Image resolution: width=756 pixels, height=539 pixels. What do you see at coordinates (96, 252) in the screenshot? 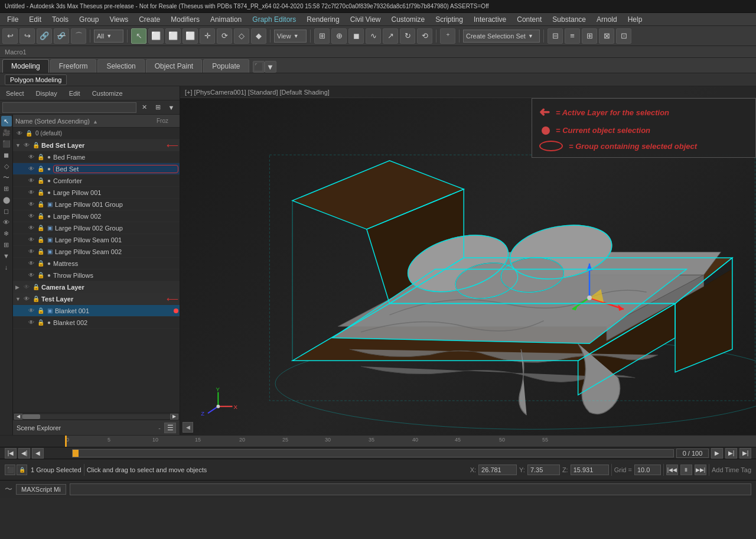
I see `item-large-pillow-seam-002: 👁 🔒 ▣ Large Pillow Seam 002` at bounding box center [96, 252].